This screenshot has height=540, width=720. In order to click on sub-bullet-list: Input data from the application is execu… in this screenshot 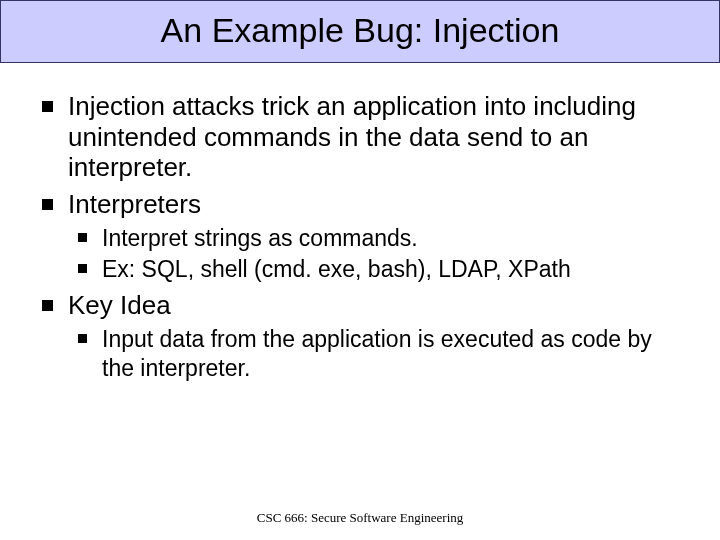, I will do `click(379, 354)`.